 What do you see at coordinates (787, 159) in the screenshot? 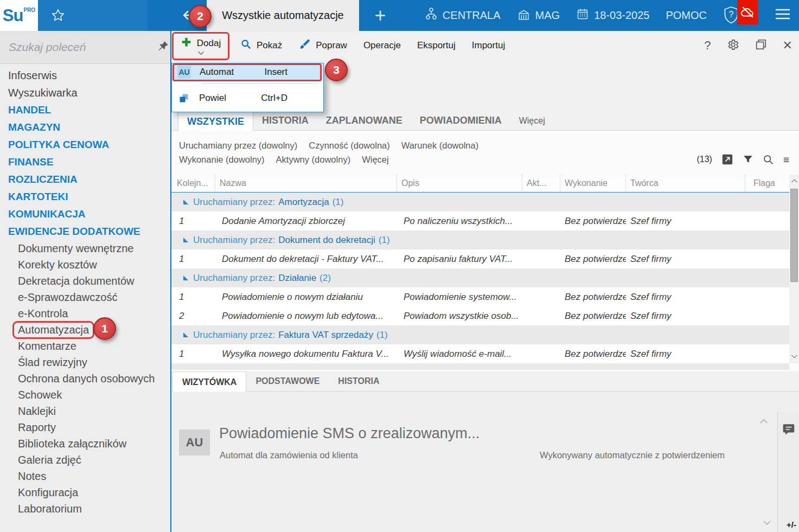
I see `column-menu-icon: ≡` at bounding box center [787, 159].